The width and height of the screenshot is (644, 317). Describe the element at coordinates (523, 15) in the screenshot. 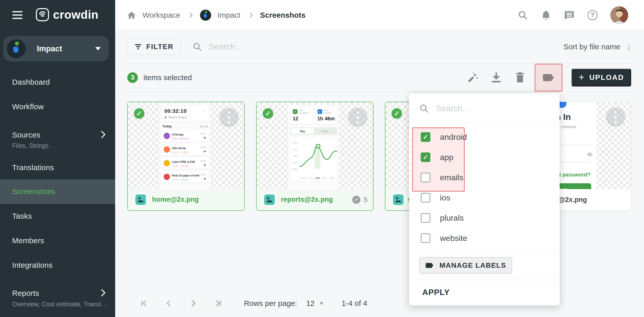

I see `global-search-icon` at that location.